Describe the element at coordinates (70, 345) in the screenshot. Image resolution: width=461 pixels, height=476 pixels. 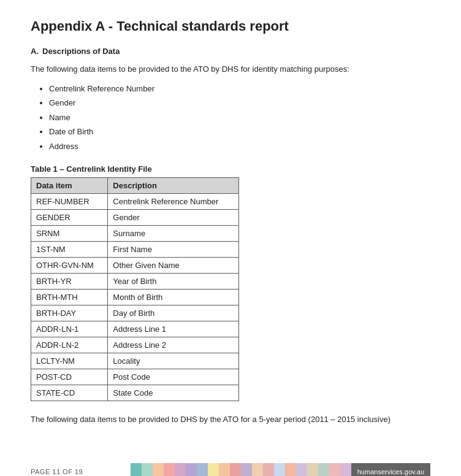
I see `table-cell-data-item: ADDR-LN-2` at that location.